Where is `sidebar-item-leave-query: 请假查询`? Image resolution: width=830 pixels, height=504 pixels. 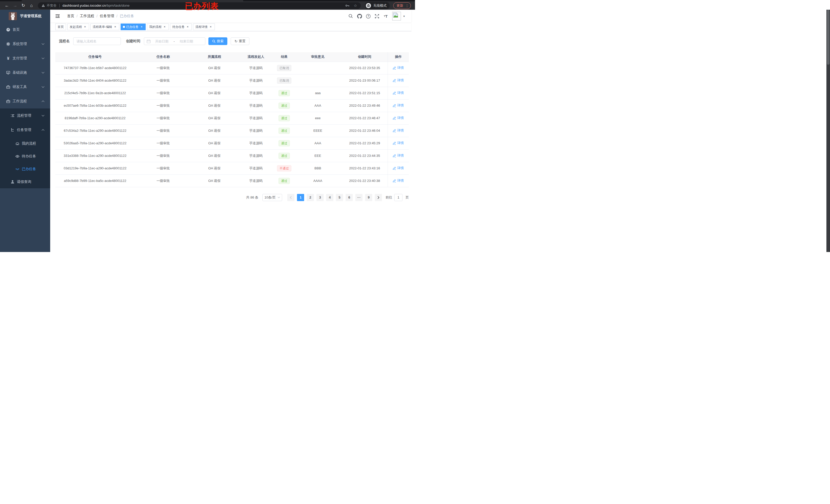 sidebar-item-leave-query: 请假查询 is located at coordinates (25, 182).